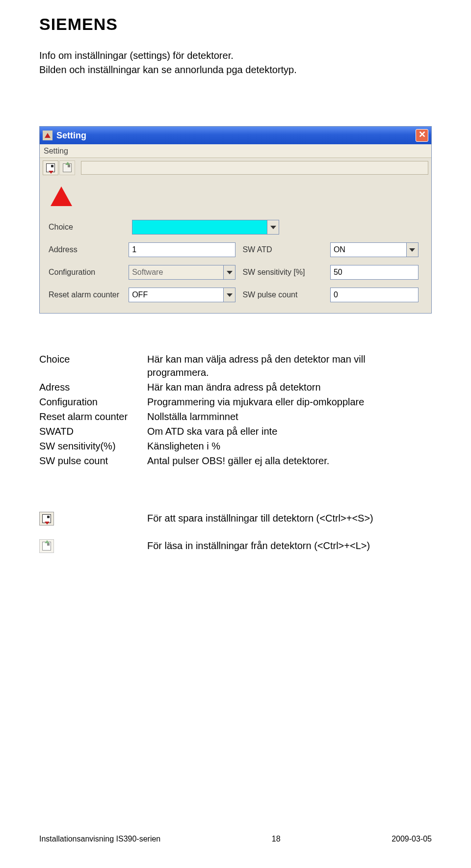 Image resolution: width=471 pixels, height=868 pixels. What do you see at coordinates (276, 839) in the screenshot?
I see `footer-page-number: 18` at bounding box center [276, 839].